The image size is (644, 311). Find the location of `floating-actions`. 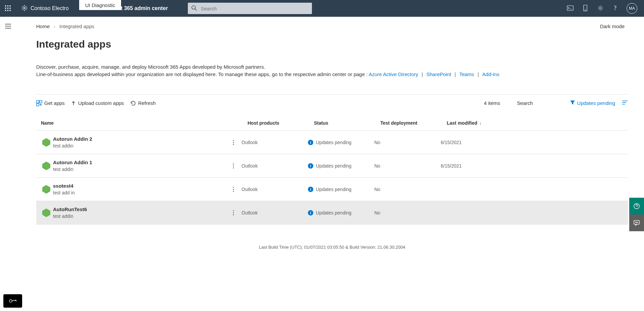

floating-actions is located at coordinates (637, 214).